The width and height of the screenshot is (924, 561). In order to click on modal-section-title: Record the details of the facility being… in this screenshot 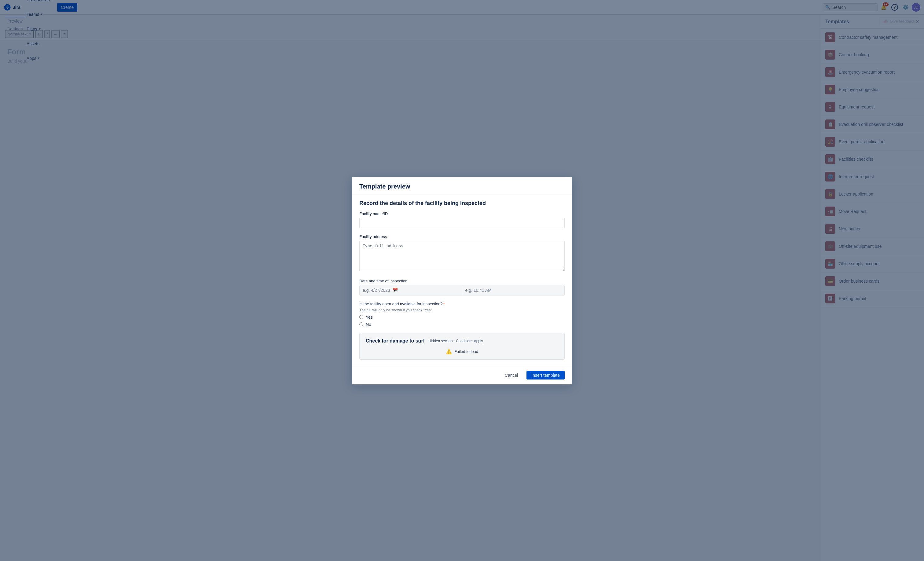, I will do `click(462, 203)`.